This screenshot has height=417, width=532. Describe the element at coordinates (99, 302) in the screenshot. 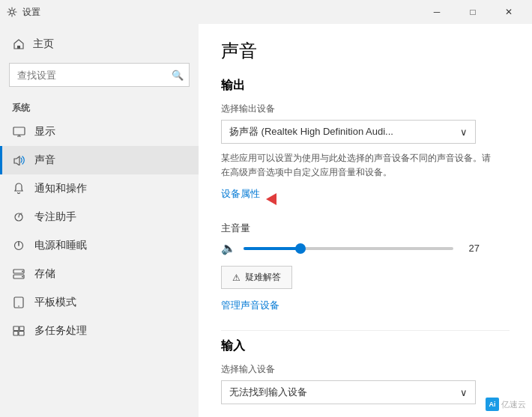

I see `sidebar-item-tablet: 平板模式` at that location.